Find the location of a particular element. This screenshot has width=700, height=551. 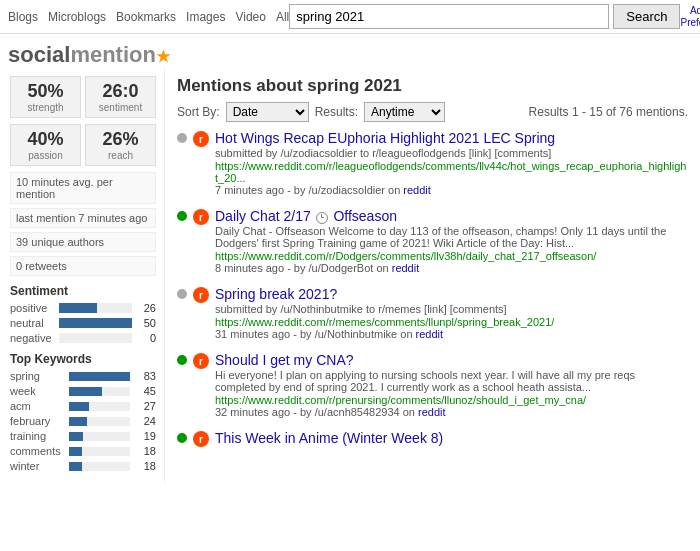

sentiment-row-positive: positive 26 is located at coordinates (83, 308).